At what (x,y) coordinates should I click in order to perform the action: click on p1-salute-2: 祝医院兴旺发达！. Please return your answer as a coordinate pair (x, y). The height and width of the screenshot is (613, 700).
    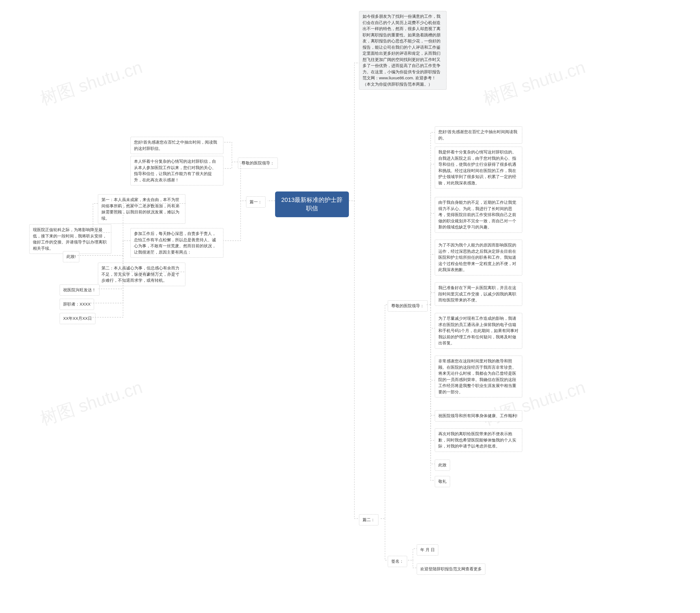
    Looking at the image, I should click on (79, 290).